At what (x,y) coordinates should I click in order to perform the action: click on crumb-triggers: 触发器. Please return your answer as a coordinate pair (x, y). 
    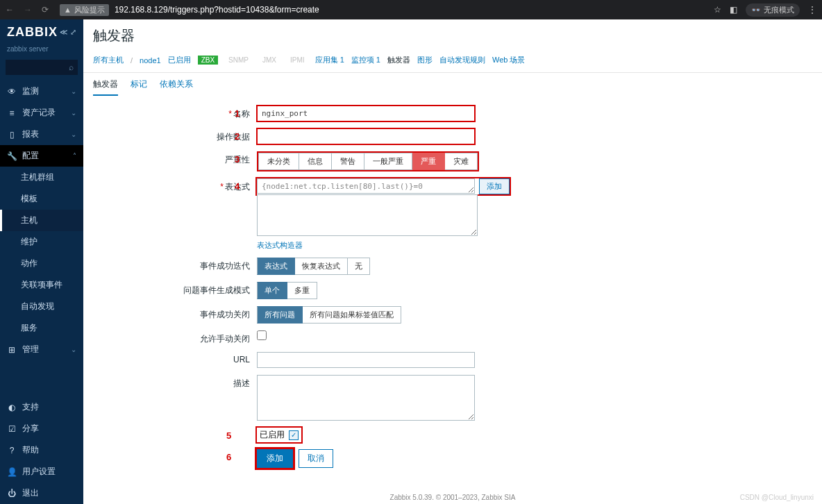
    Looking at the image, I should click on (399, 60).